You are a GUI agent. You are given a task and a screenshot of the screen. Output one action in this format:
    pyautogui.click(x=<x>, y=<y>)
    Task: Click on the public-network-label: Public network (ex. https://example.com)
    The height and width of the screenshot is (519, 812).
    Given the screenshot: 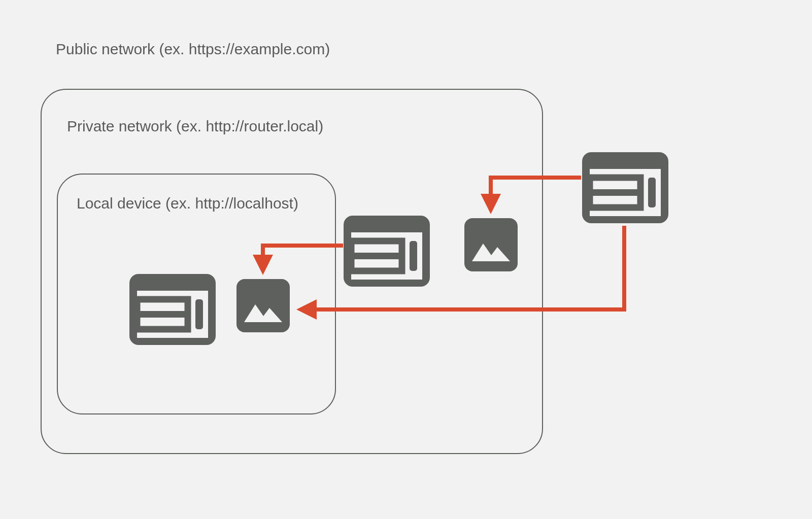 What is the action you would take?
    pyautogui.click(x=193, y=49)
    